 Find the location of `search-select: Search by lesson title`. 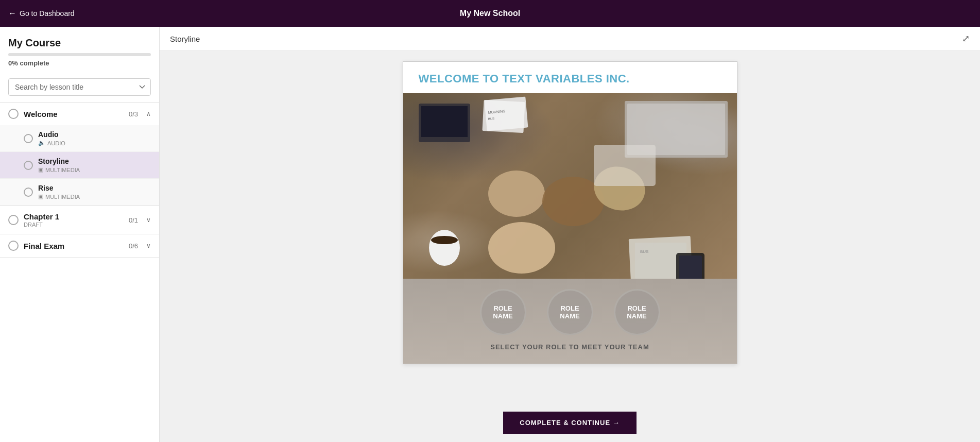

search-select: Search by lesson title is located at coordinates (79, 87).